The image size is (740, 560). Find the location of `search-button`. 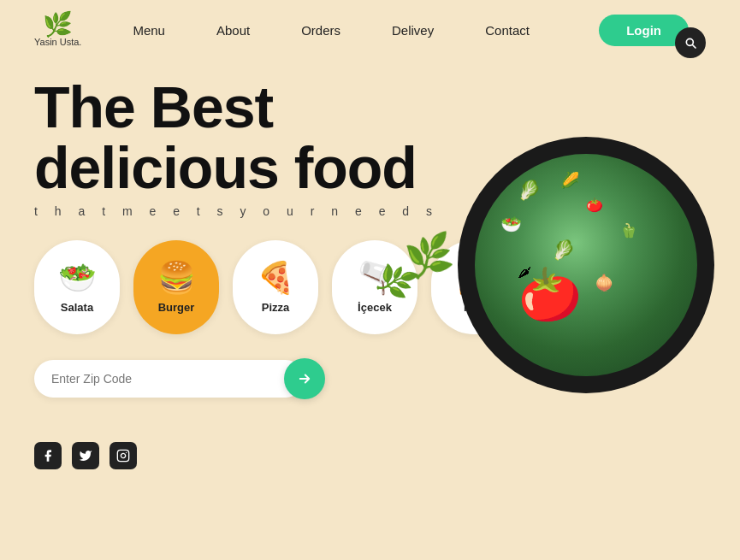

search-button is located at coordinates (690, 43).